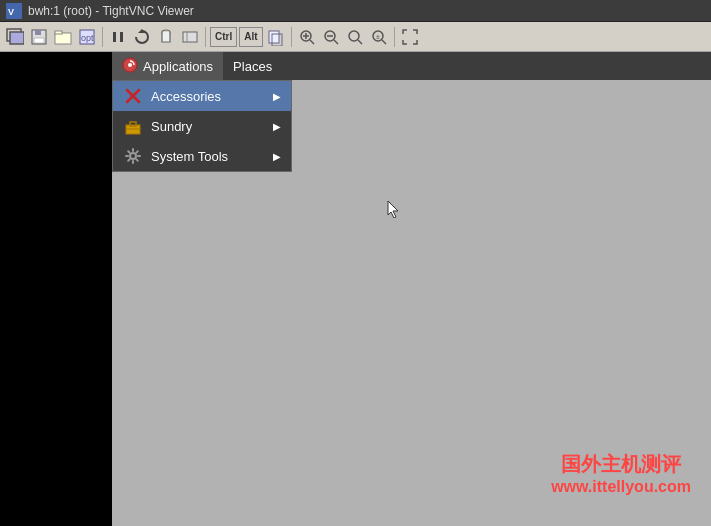 This screenshot has width=711, height=526. What do you see at coordinates (190, 37) in the screenshot?
I see `transfer-button` at bounding box center [190, 37].